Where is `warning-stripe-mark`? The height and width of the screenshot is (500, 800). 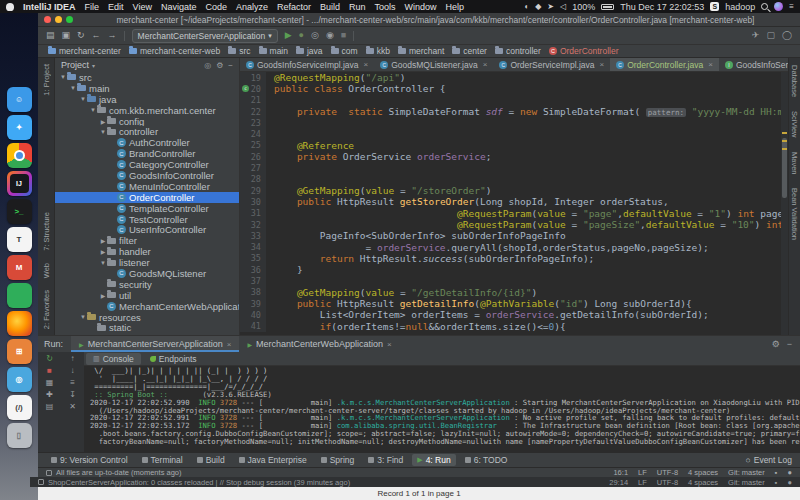 warning-stripe-mark is located at coordinates (784, 141).